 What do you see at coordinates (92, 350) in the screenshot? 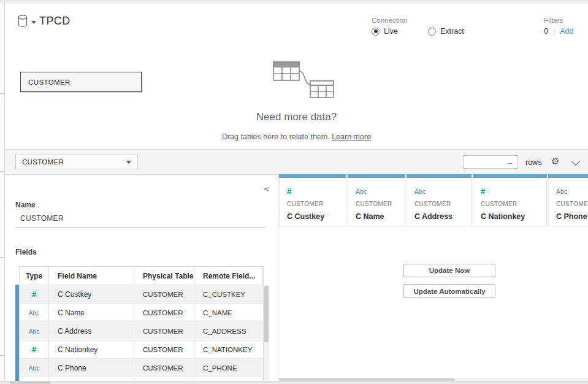
I see `field-name-cell: C Nationkey` at bounding box center [92, 350].